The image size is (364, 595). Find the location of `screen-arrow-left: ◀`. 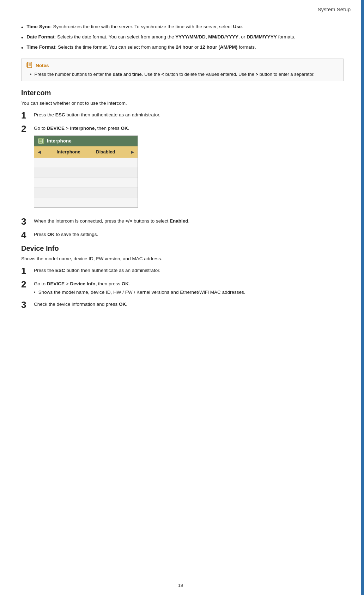

screen-arrow-left: ◀ is located at coordinates (40, 152).